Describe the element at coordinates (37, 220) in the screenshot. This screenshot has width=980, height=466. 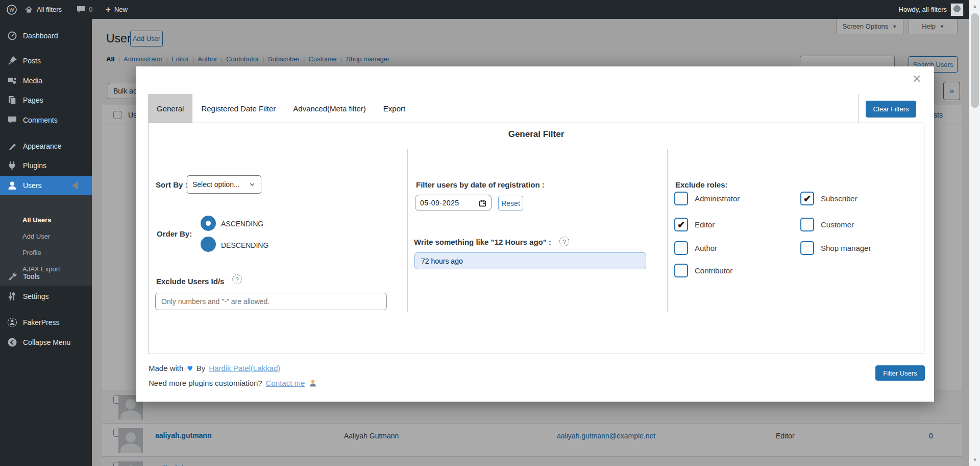
I see `submenu-label: All Users` at that location.